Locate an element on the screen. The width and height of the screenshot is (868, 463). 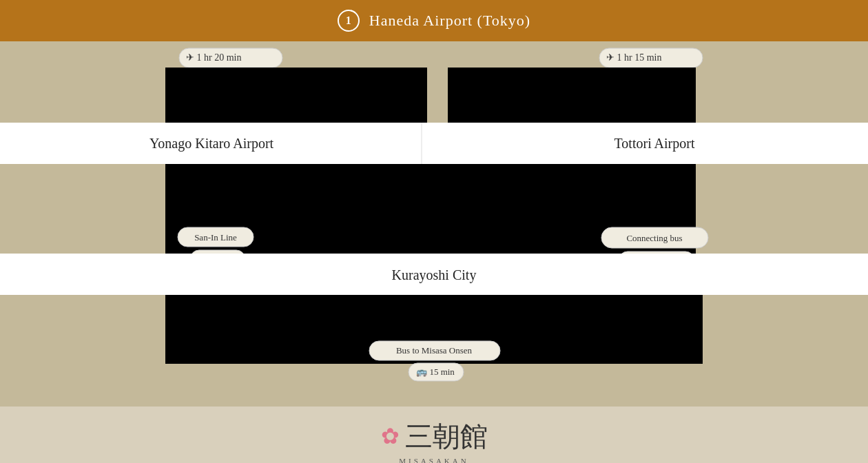
footer-logo: ✿ 三朝館 MISASAKAN is located at coordinates (434, 441).